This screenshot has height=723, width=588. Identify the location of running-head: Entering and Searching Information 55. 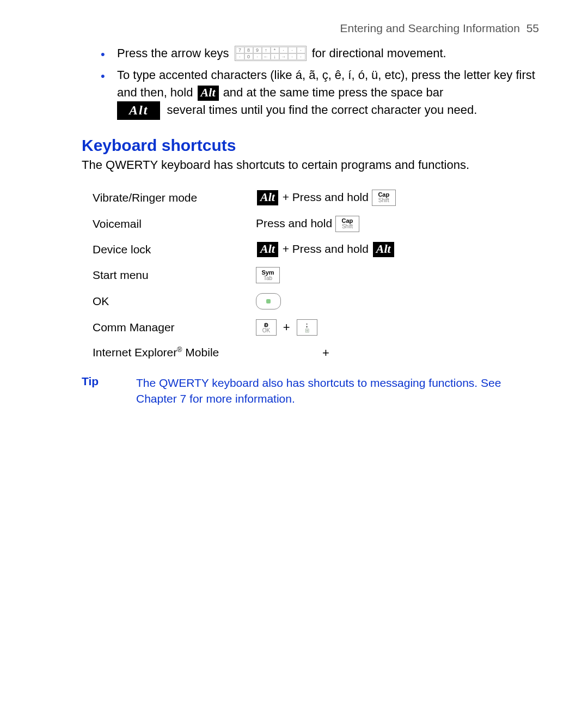
(310, 28).